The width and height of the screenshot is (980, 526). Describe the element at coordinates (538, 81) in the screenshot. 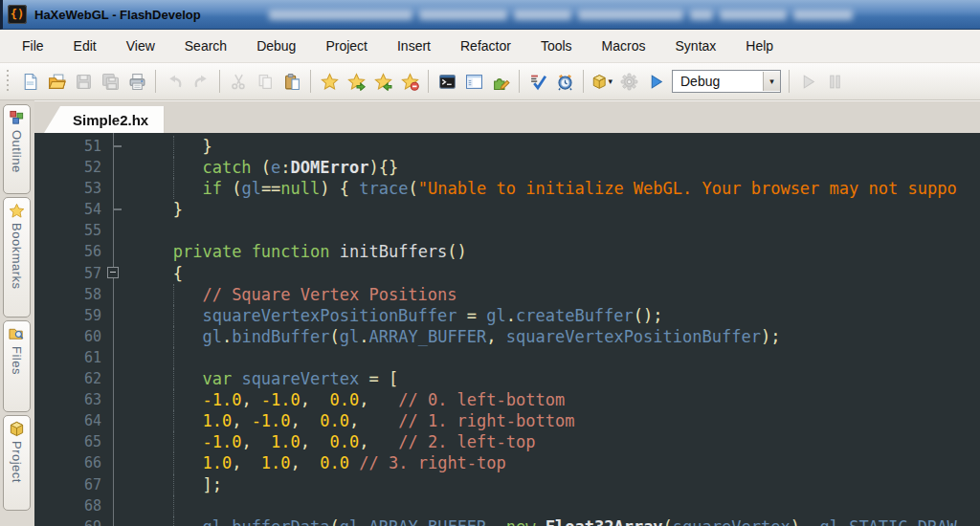

I see `syntax-check-button` at that location.